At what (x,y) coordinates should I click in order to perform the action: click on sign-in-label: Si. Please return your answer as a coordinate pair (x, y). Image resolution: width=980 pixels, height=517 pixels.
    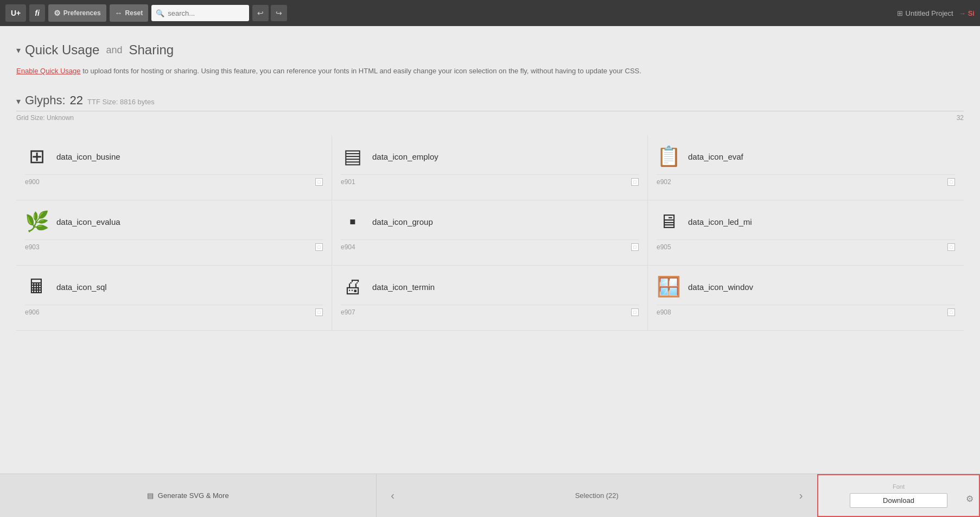
    Looking at the image, I should click on (971, 13).